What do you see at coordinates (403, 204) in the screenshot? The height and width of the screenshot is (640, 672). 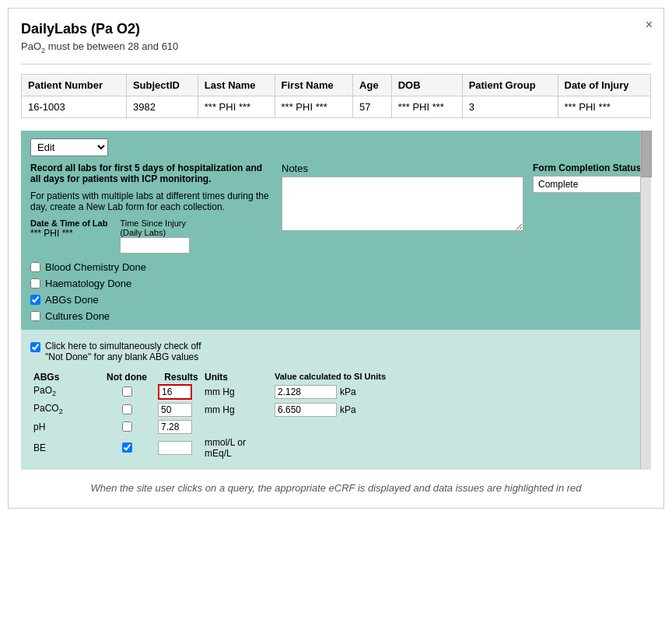 I see `notes-textarea` at bounding box center [403, 204].